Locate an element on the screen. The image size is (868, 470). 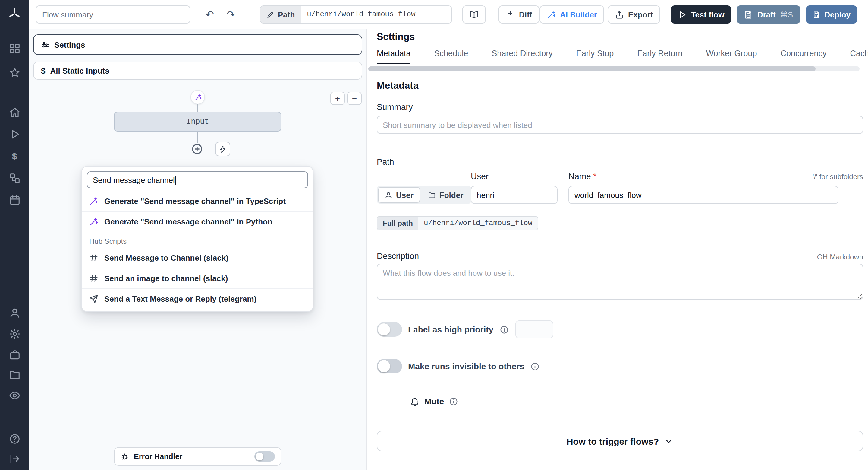
input-node: Input is located at coordinates (197, 121).